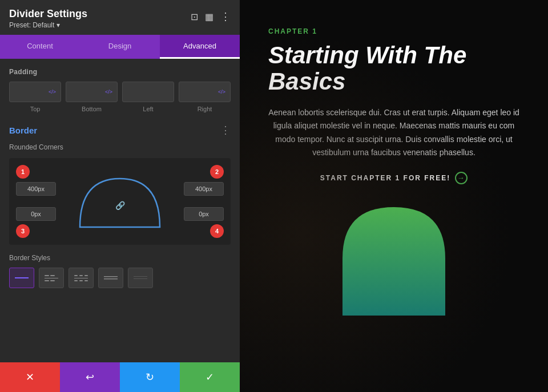 The height and width of the screenshot is (392, 548). I want to click on padding-top-field: </>, so click(35, 92).